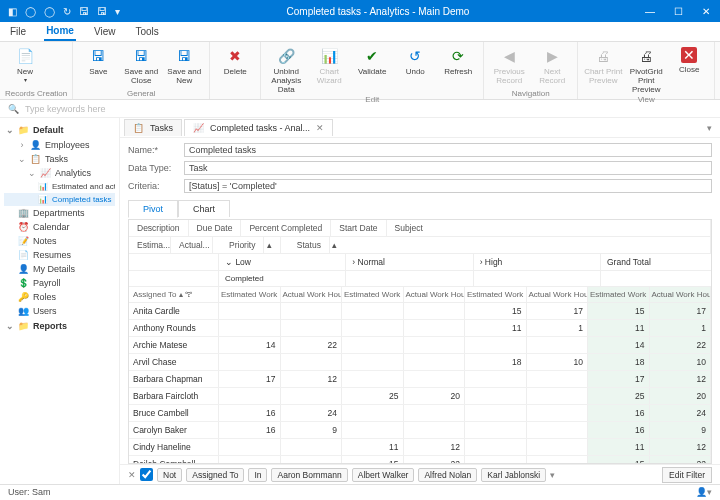 This screenshot has width=720, height=500. Describe the element at coordinates (372, 70) in the screenshot. I see `validate-button: ✔Validate` at that location.